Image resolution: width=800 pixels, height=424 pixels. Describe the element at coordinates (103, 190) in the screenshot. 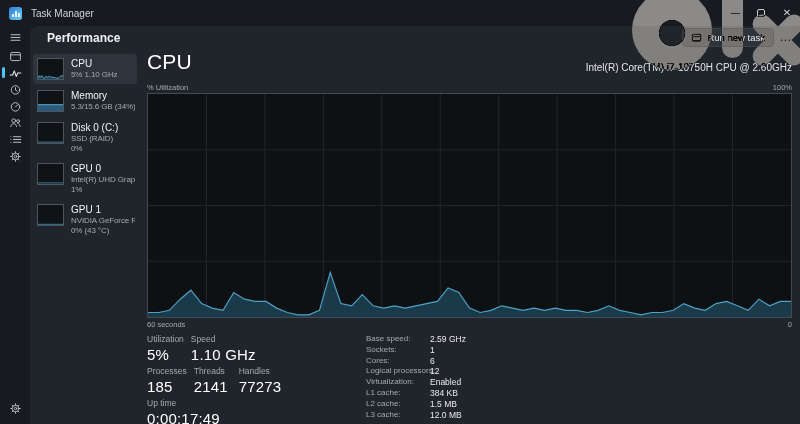

I see `perf-item-subtext: 1%` at that location.